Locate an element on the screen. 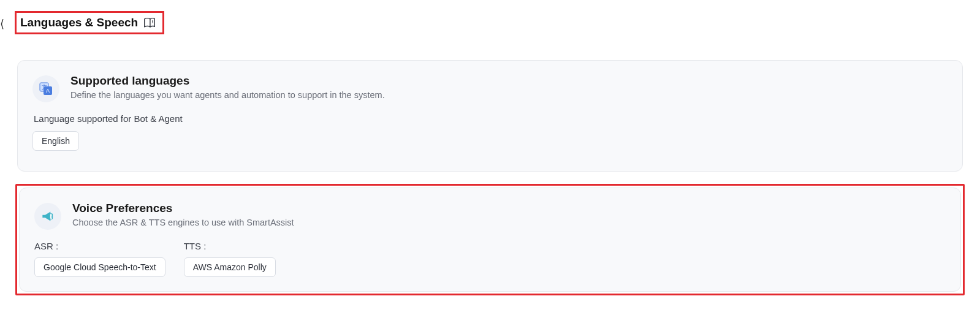 This screenshot has height=315, width=980. voice-preferences-description: Choose the ASR & TTS engines to use with… is located at coordinates (183, 222).